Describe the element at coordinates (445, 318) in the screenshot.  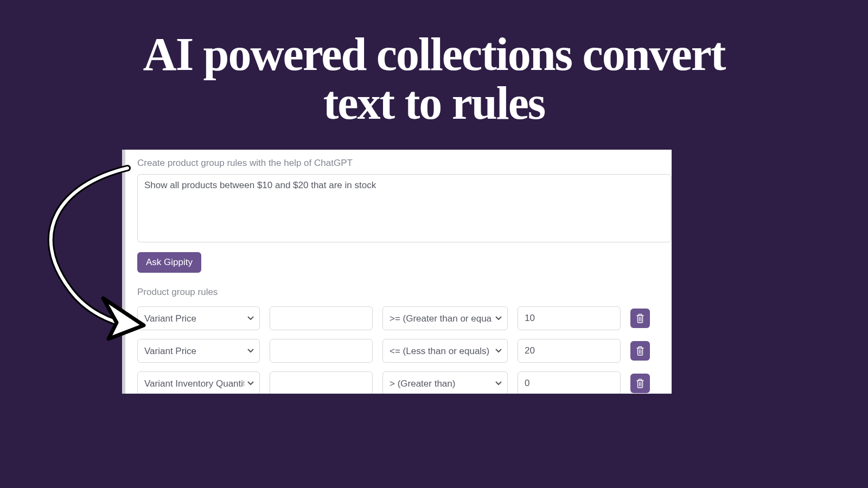
I see `rule-operator-select: >= (Greater than or equals)` at that location.